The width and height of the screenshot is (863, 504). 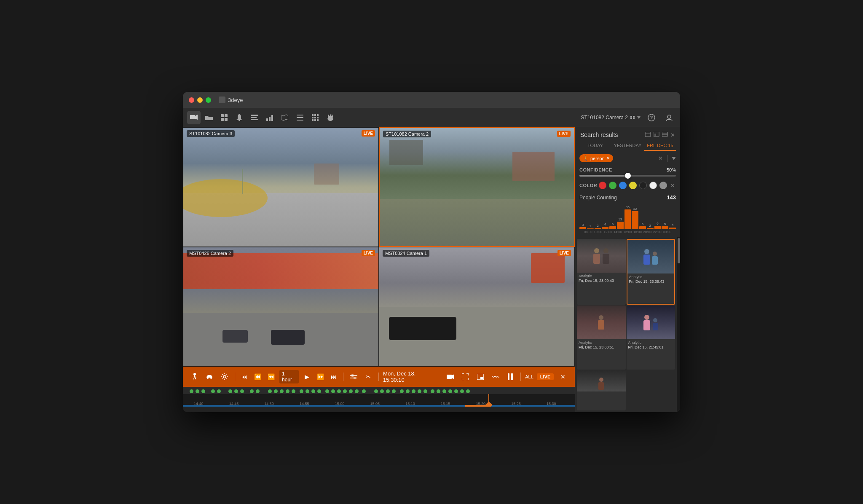 I want to click on filter-expand-btn, so click(x=674, y=158).